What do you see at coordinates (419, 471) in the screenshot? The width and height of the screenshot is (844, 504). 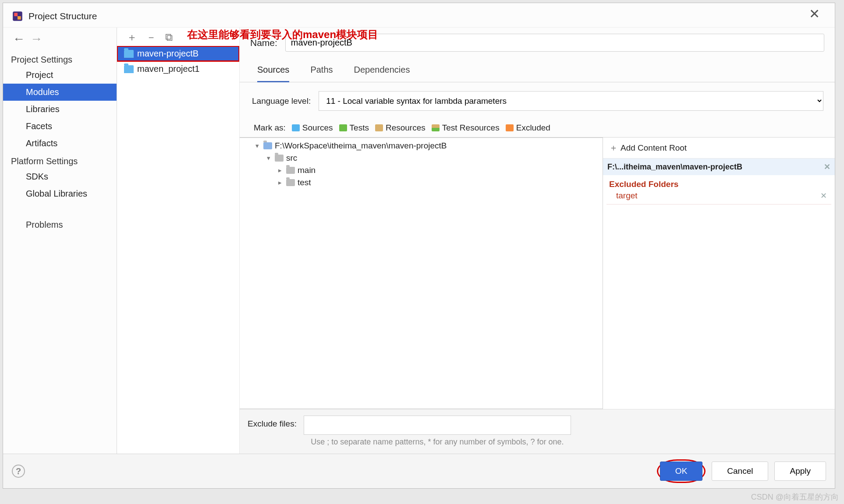 I see `dialog-footer: ? OK Cancel Apply` at bounding box center [419, 471].